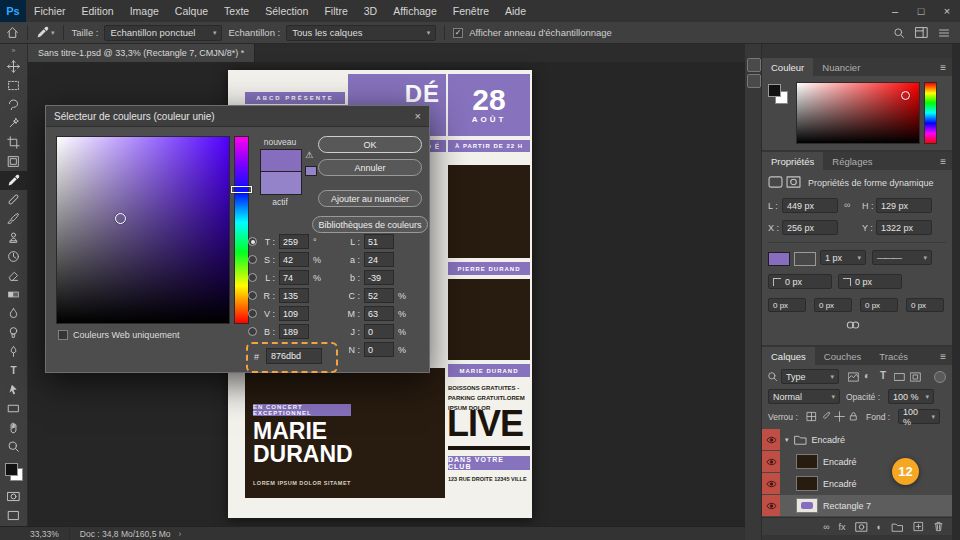  Describe the element at coordinates (336, 11) in the screenshot. I see `menu-filtre: Filtre` at that location.